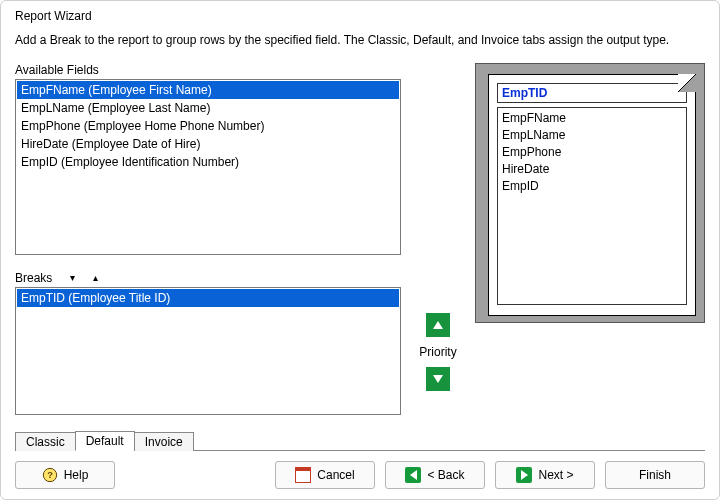 This screenshot has width=720, height=500. I want to click on list-item: EmpLName (Employee Last Name), so click(208, 108).